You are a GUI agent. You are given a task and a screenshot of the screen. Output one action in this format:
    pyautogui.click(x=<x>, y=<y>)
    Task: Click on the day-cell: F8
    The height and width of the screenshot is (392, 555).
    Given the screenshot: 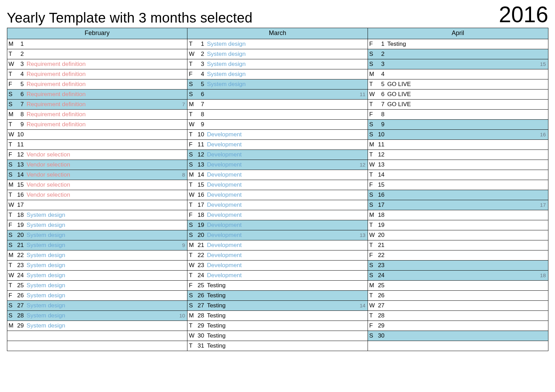 What is the action you would take?
    pyautogui.click(x=458, y=114)
    